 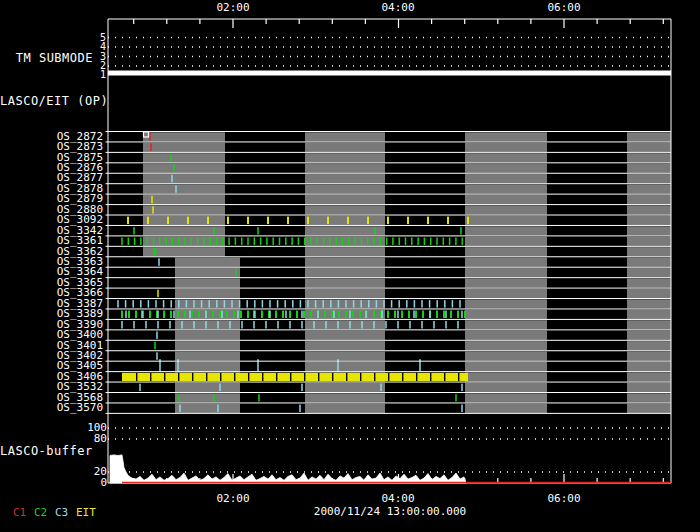 I want to click on start-date-label: 2000/11/24 13:00:00.000, so click(x=390, y=512).